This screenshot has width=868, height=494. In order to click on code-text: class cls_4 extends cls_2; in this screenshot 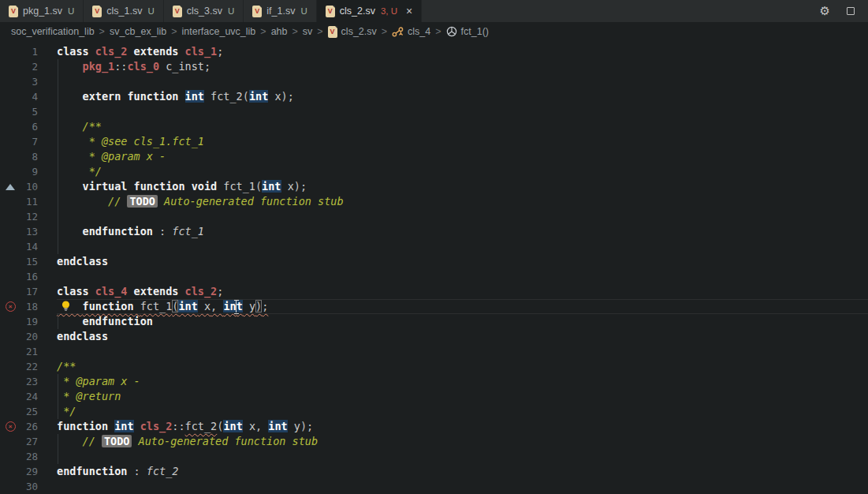, I will do `click(462, 292)`.